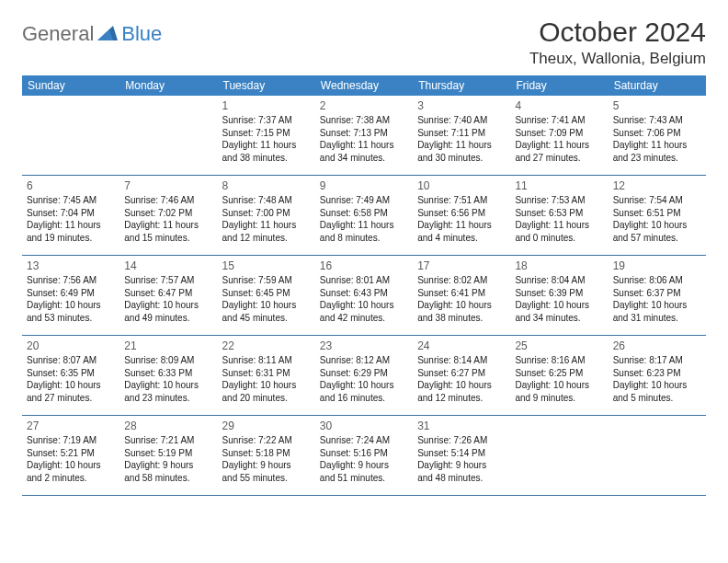 The image size is (728, 563). I want to click on day-info-line: Sunset: 5:16 PM, so click(364, 454).